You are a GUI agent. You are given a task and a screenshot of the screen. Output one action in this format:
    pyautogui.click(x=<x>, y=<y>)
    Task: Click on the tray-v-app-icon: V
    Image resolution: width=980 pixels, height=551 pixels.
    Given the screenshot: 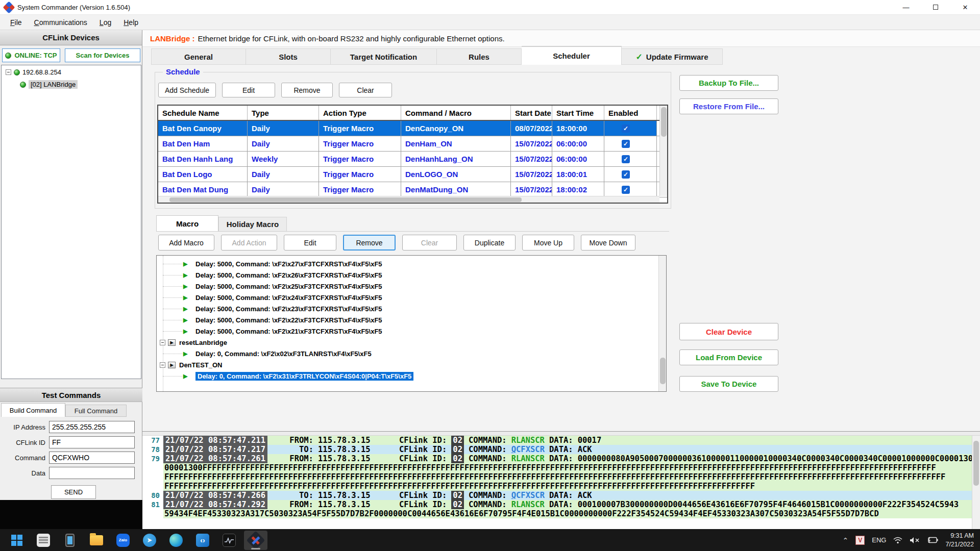 What is the action you would take?
    pyautogui.click(x=860, y=540)
    